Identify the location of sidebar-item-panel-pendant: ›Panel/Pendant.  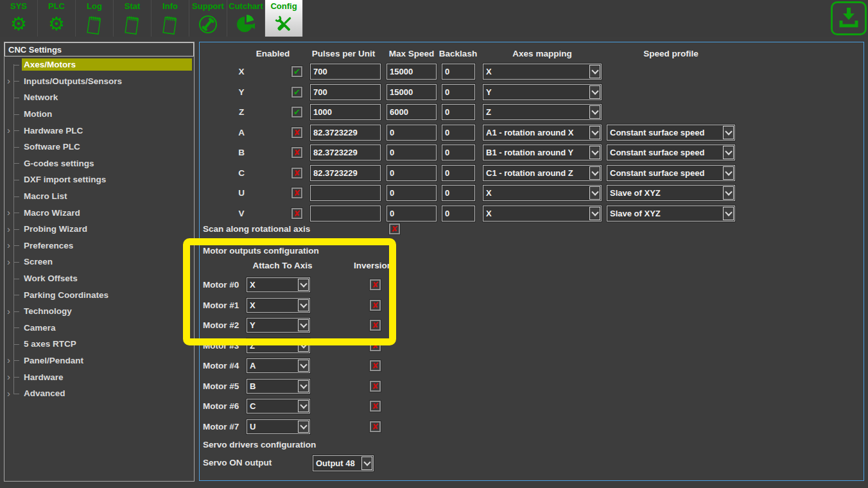
(99, 361).